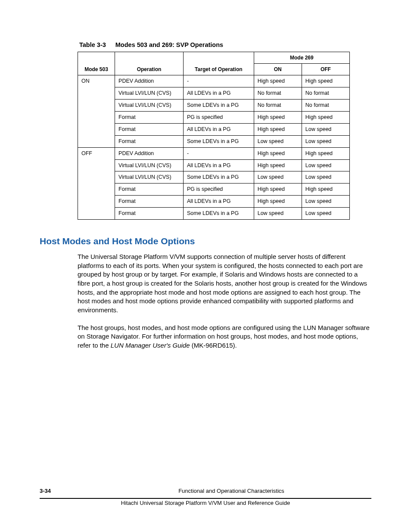 The height and width of the screenshot is (532, 411). Describe the element at coordinates (87, 491) in the screenshot. I see `page-number: 3-34` at that location.